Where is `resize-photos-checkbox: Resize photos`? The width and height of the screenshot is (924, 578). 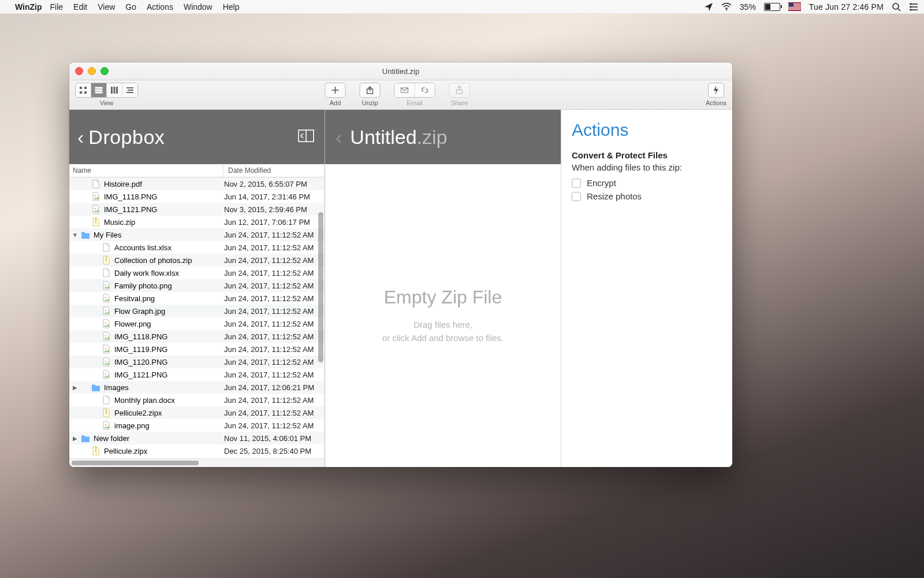 resize-photos-checkbox: Resize photos is located at coordinates (647, 197).